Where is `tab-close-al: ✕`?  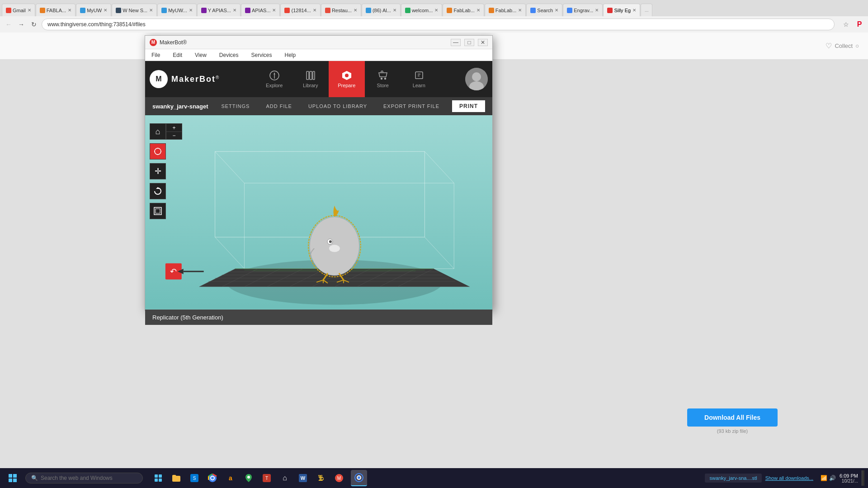 tab-close-al: ✕ is located at coordinates (395, 10).